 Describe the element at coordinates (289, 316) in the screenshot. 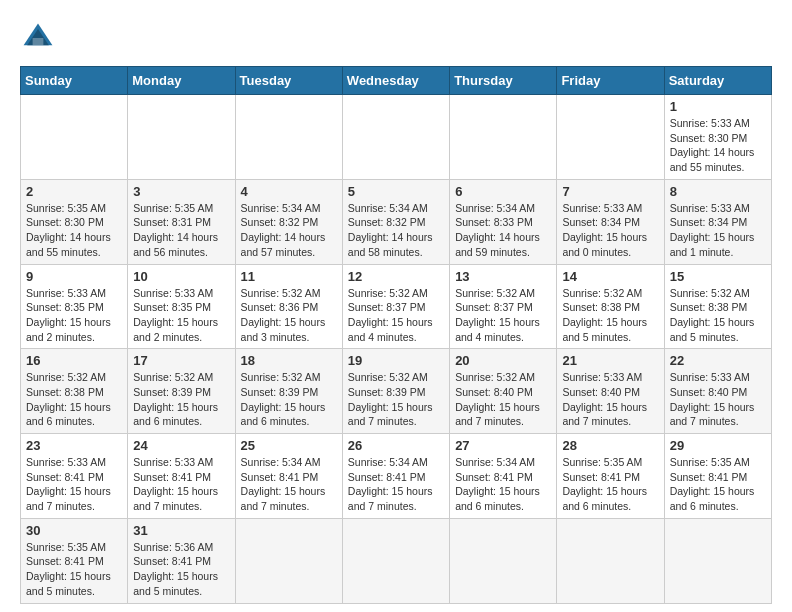

I see `day-info: Sunrise: 5:32 AMSunset: 8:36 PMDaylight:…` at that location.